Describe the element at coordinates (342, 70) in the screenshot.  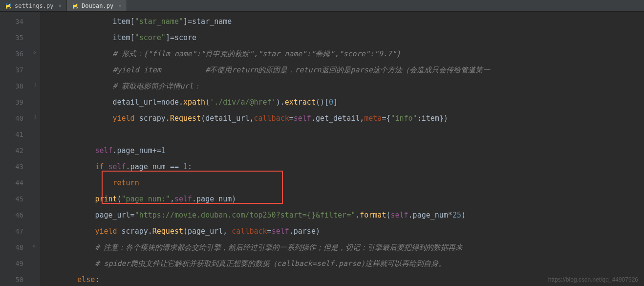
I see `code-line: #yield item #不使用return的原因是，return返回的是par…` at that location.